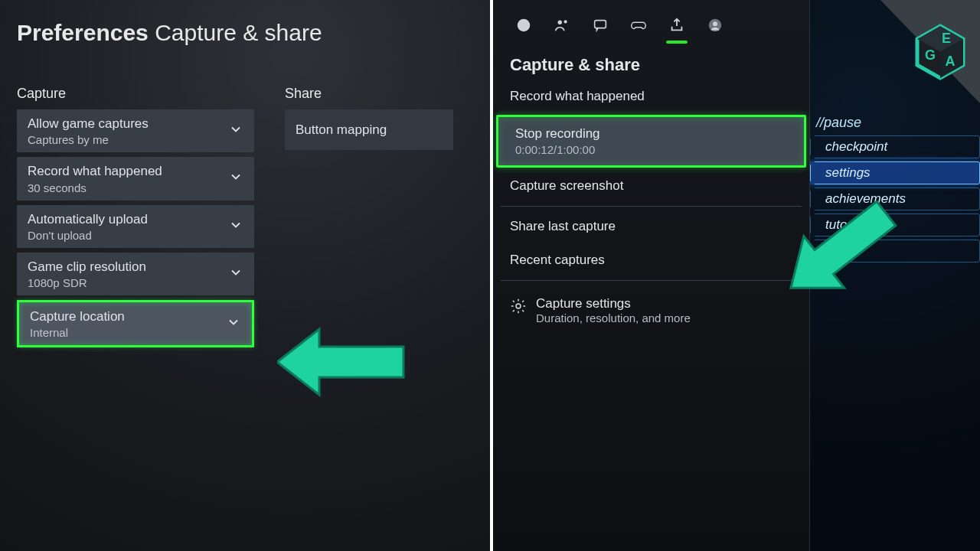 Image resolution: width=980 pixels, height=551 pixels. What do you see at coordinates (839, 250) in the screenshot?
I see `annotation-arrow-right` at bounding box center [839, 250].